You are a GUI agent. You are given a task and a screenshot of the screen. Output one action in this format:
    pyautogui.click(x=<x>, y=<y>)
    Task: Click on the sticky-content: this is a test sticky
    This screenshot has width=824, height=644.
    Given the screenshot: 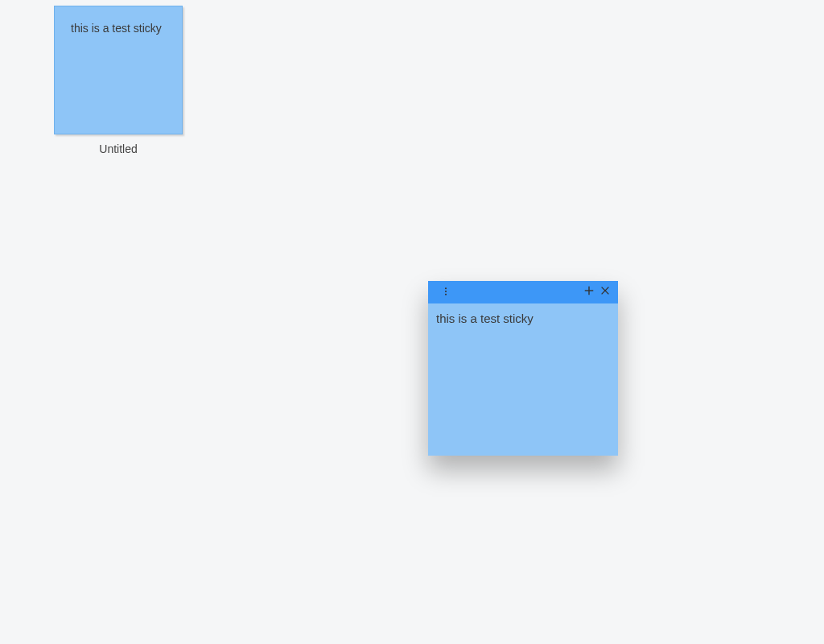 What is the action you would take?
    pyautogui.click(x=484, y=319)
    